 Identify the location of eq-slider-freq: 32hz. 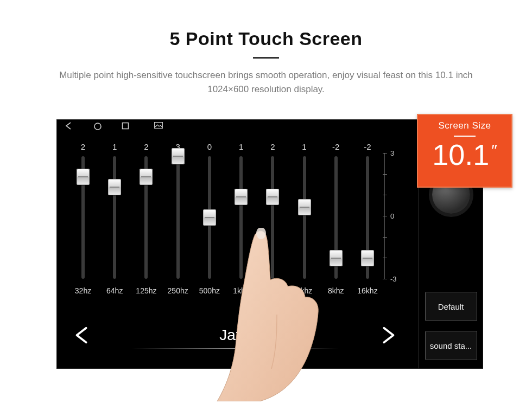
(83, 291).